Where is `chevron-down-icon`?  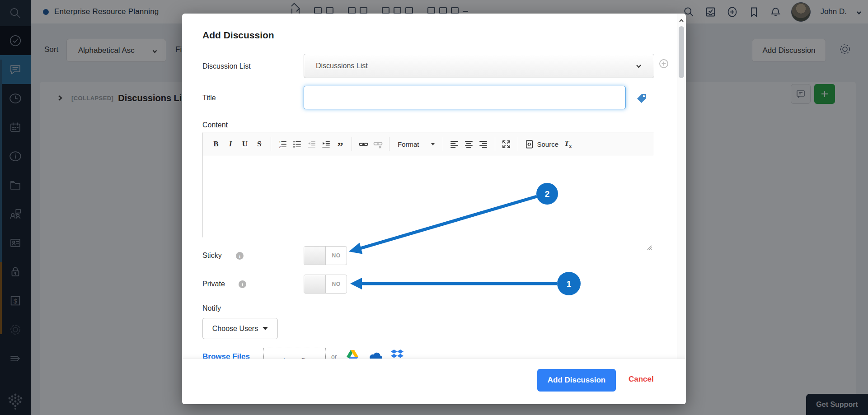 chevron-down-icon is located at coordinates (639, 66).